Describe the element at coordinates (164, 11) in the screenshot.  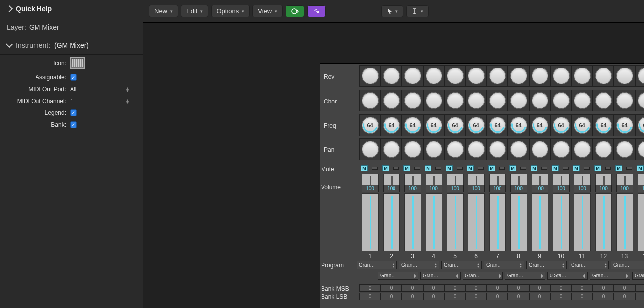
I see `new-menu: New▾` at that location.